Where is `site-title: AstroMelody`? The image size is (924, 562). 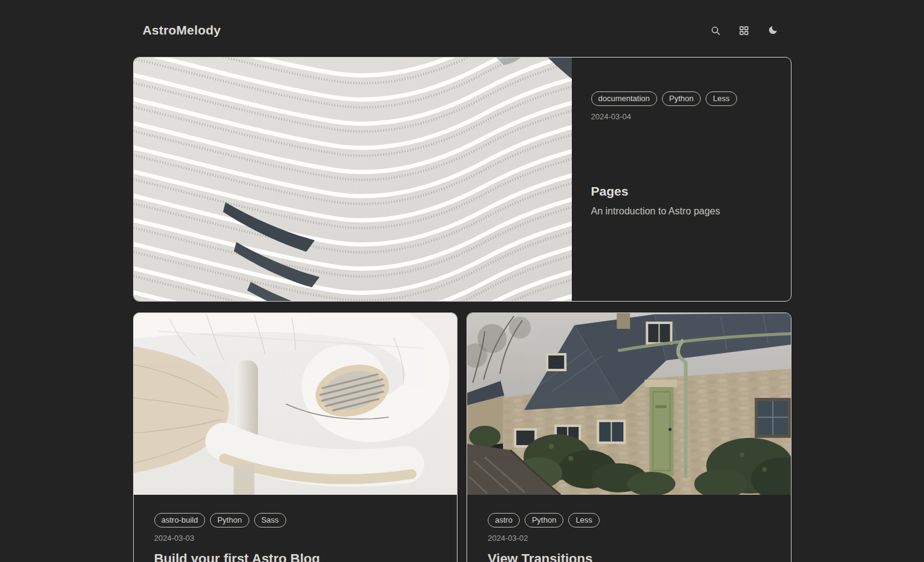
site-title: AstroMelody is located at coordinates (182, 30).